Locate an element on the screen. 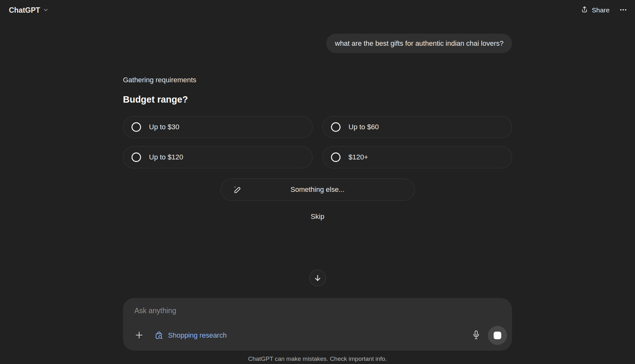 This screenshot has width=635, height=364. shopping-research-label: Shopping research is located at coordinates (198, 335).